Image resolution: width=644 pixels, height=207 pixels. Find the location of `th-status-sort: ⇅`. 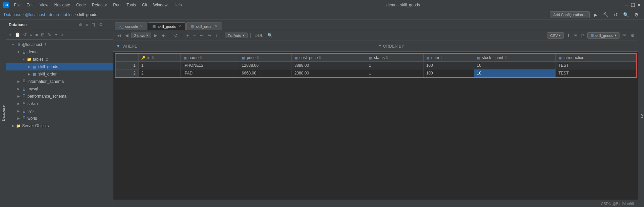

th-status-sort: ⇅ is located at coordinates (387, 58).